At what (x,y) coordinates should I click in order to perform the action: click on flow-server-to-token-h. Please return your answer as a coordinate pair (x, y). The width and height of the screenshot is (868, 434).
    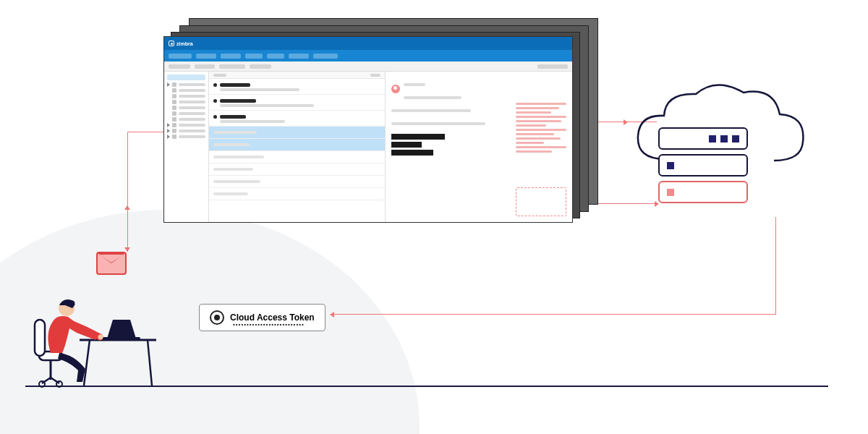
    Looking at the image, I should click on (554, 314).